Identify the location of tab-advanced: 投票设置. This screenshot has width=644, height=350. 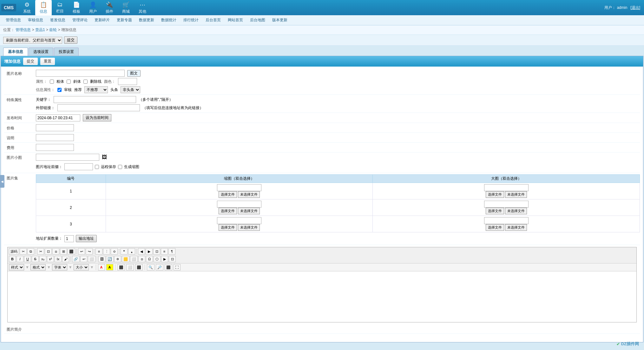
(66, 52).